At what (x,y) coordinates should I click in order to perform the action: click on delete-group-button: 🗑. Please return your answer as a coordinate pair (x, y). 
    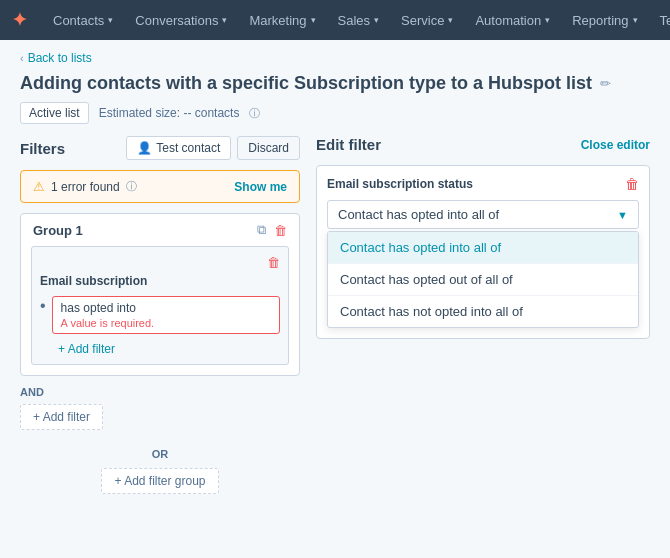
    Looking at the image, I should click on (280, 230).